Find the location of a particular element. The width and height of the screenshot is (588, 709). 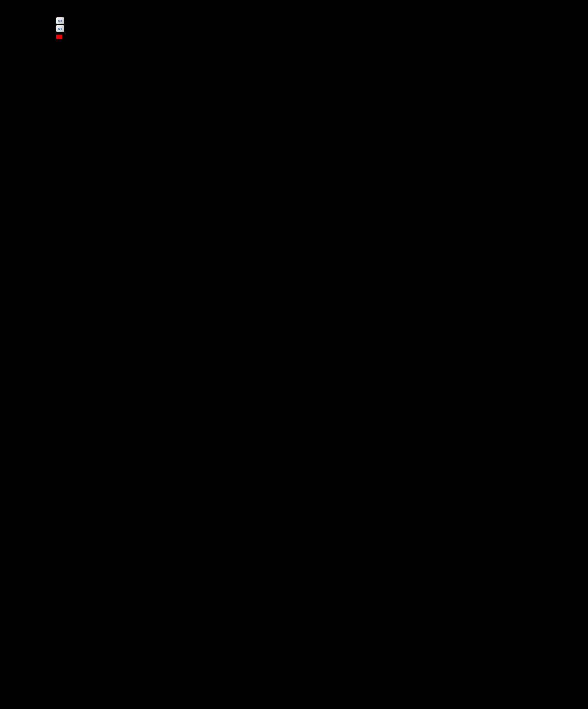

reference-link is located at coordinates (311, 37).